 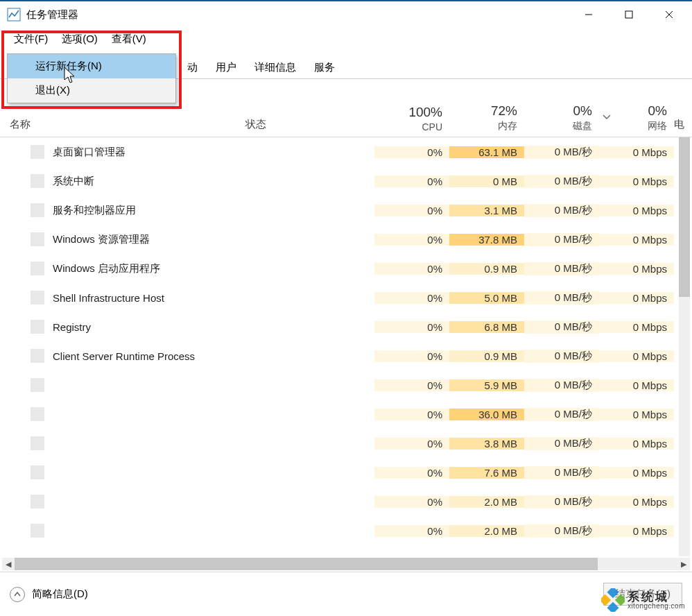 I want to click on tab-details: 详细信息, so click(x=275, y=68).